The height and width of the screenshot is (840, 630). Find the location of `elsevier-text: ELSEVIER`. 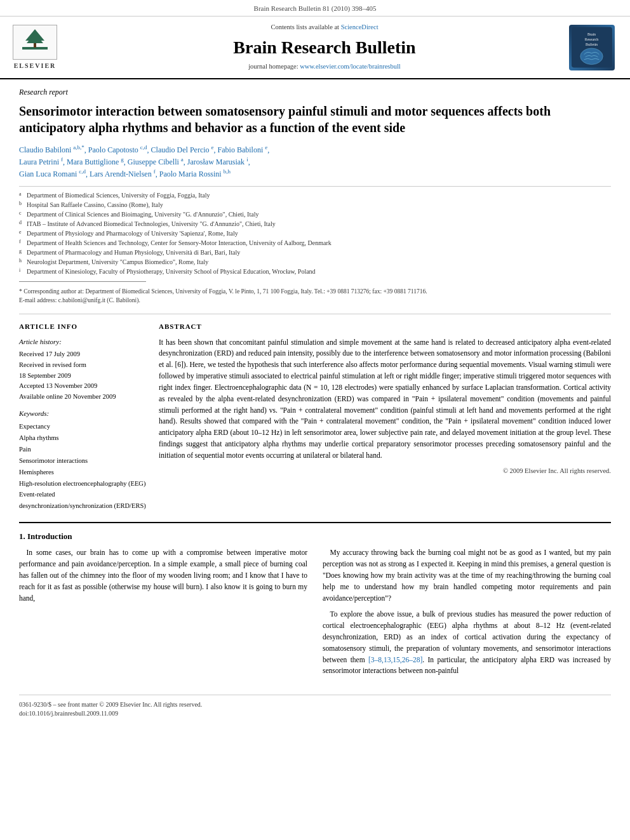

elsevier-text: ELSEVIER is located at coordinates (36, 66).